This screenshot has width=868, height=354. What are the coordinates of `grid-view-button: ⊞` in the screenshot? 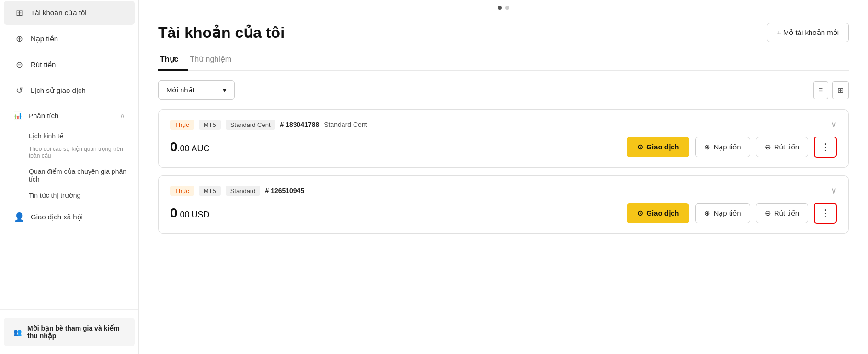 It's located at (840, 90).